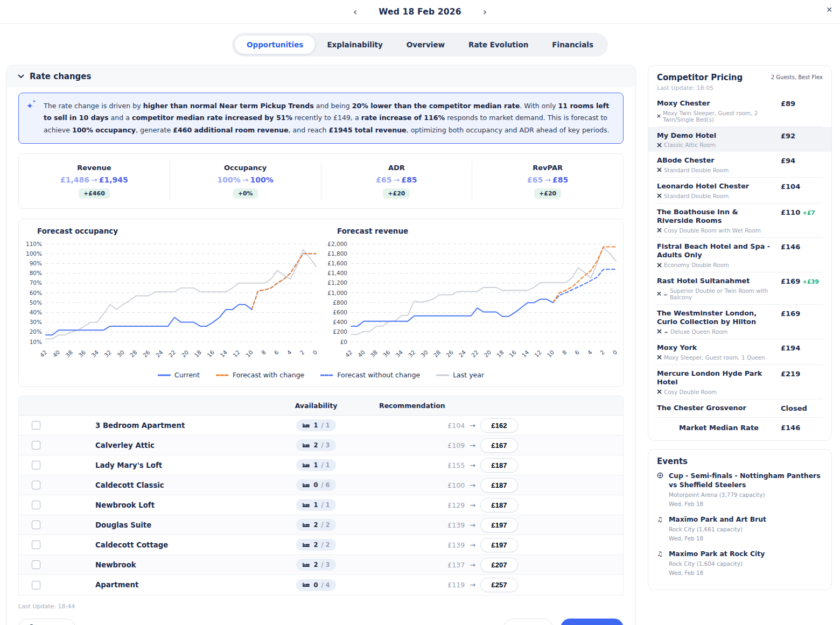 This screenshot has width=840, height=625. I want to click on next-day-button: ›, so click(485, 12).